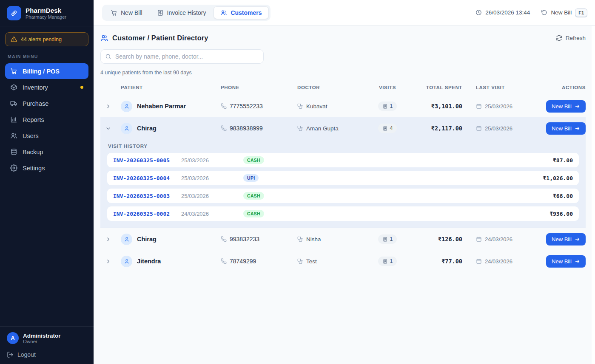 The width and height of the screenshot is (595, 364). I want to click on col-doctor: DOCTOR, so click(335, 87).